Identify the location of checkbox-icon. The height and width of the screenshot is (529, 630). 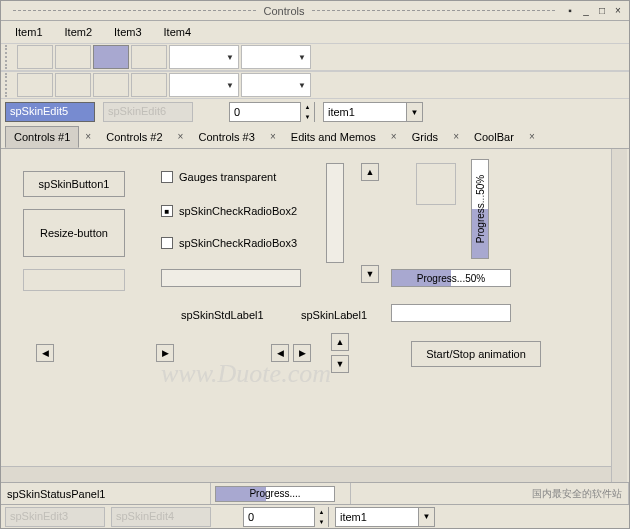
(167, 243).